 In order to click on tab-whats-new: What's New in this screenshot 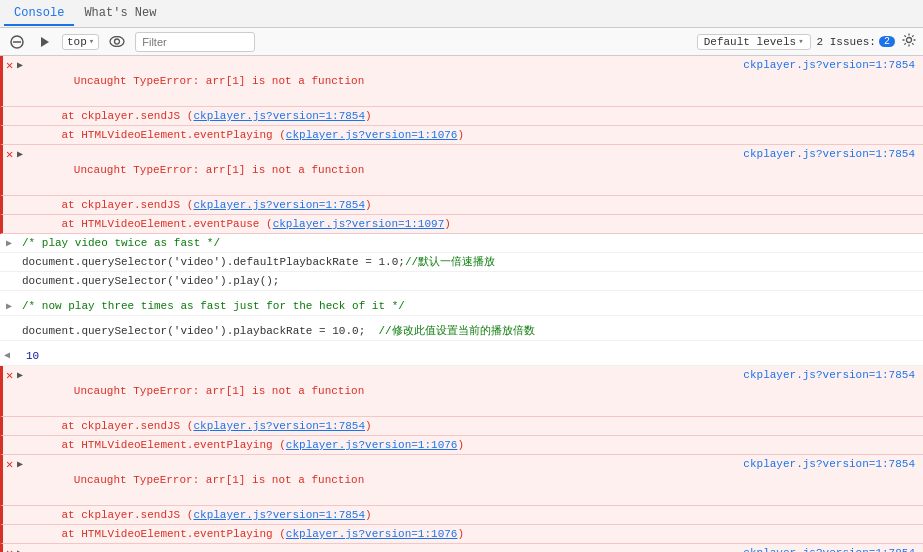, I will do `click(120, 14)`.